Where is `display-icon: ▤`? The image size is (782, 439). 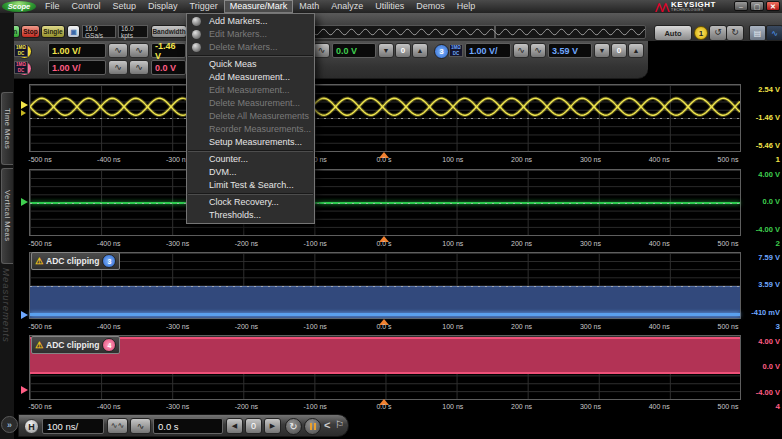 display-icon: ▤ is located at coordinates (758, 33).